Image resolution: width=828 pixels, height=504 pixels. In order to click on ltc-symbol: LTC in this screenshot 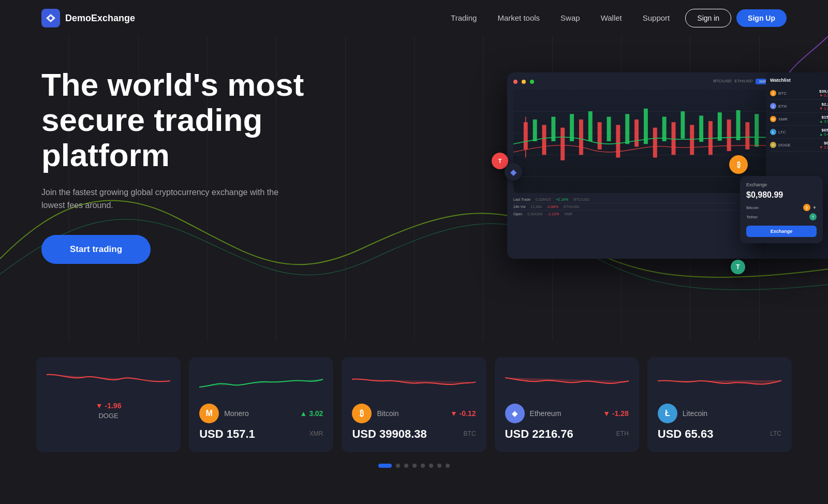, I will do `click(776, 434)`.